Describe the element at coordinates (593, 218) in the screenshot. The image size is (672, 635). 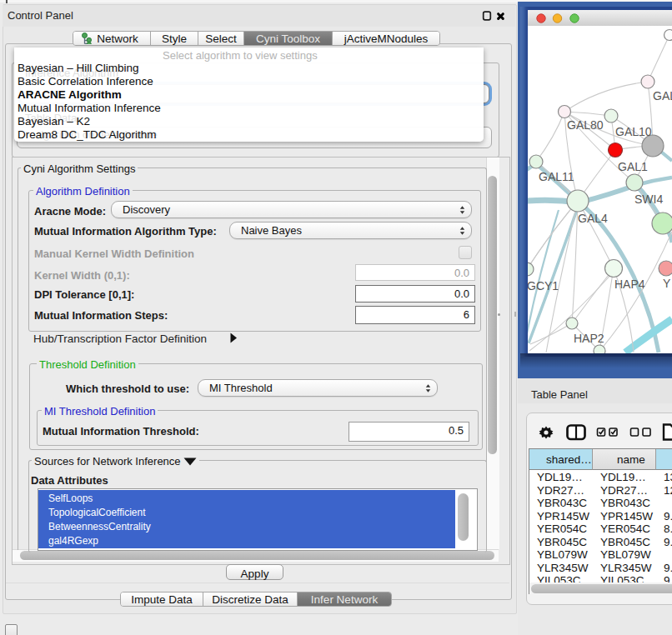
I see `svg-text: GAL4` at that location.